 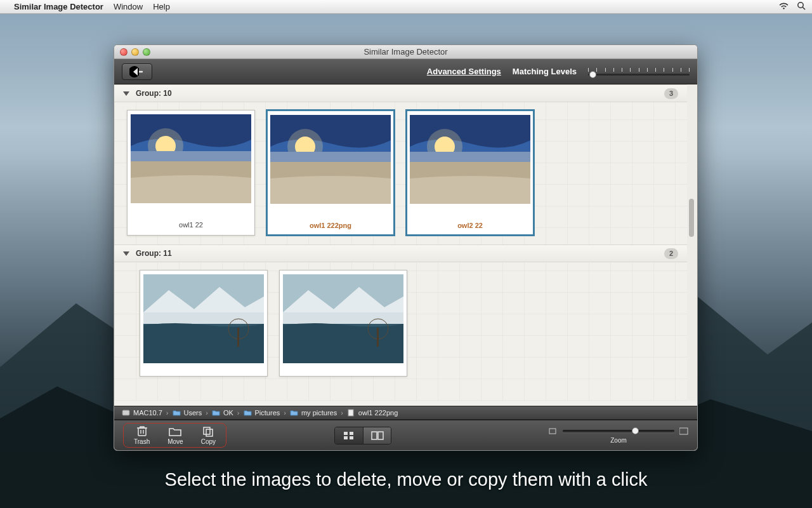 I want to click on vertical-scrollbar, so click(x=691, y=243).